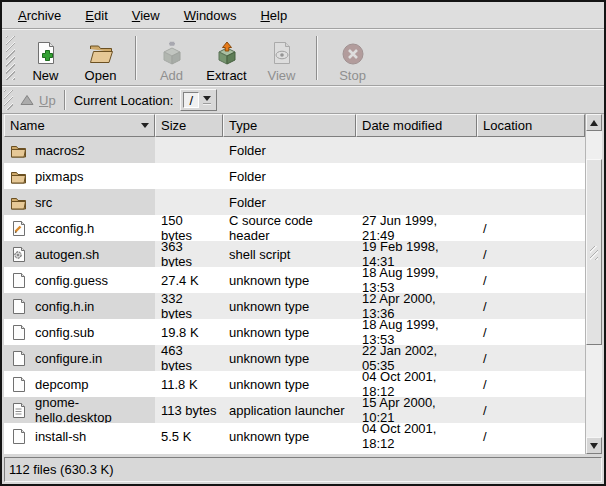  What do you see at coordinates (46, 58) in the screenshot?
I see `new-button: New` at bounding box center [46, 58].